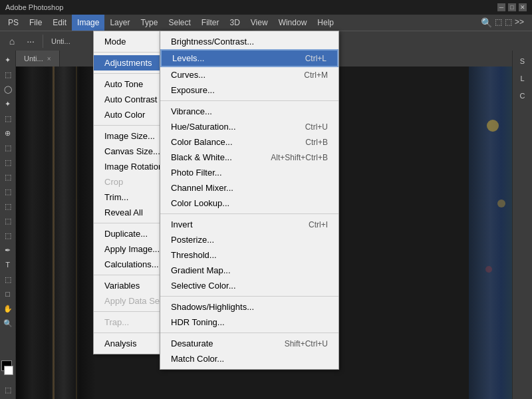 This screenshot has height=399, width=532. Describe the element at coordinates (35, 7) in the screenshot. I see `app-title: Adobe Photoshop` at that location.